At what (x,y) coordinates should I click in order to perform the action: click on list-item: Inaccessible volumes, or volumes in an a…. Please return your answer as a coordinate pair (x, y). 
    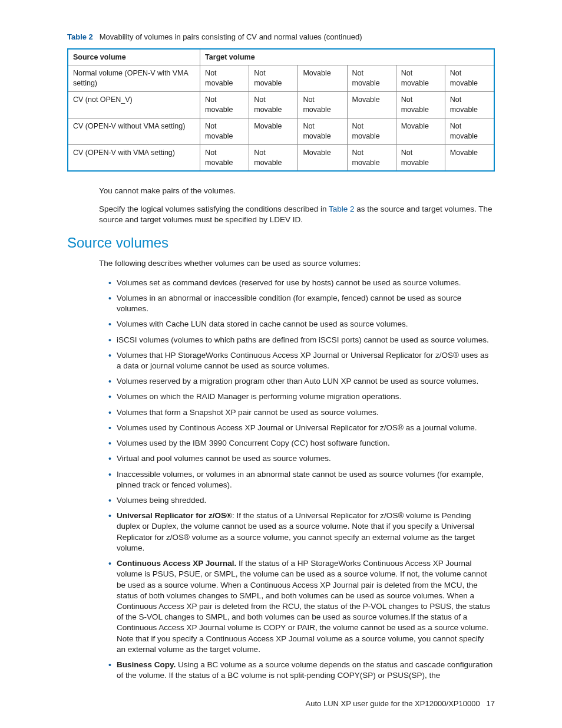
    Looking at the image, I should click on (302, 480).